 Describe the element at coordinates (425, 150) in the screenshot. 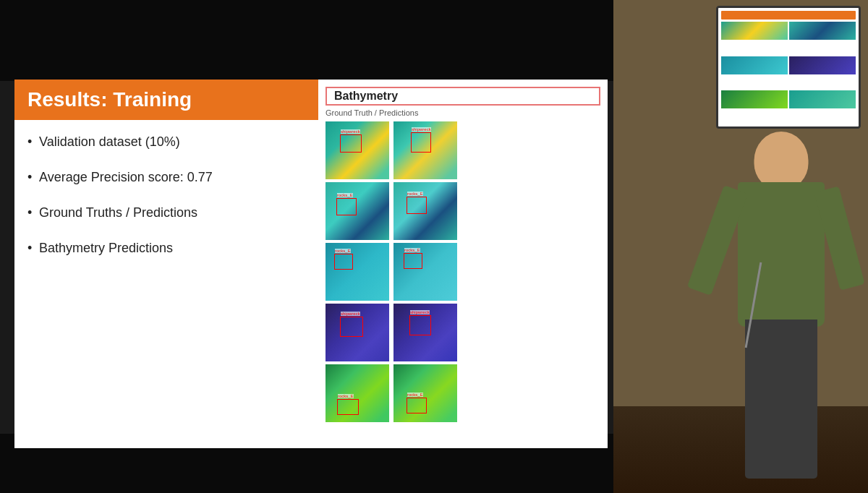

I see `bathy-img-1-2: shipwreck` at that location.